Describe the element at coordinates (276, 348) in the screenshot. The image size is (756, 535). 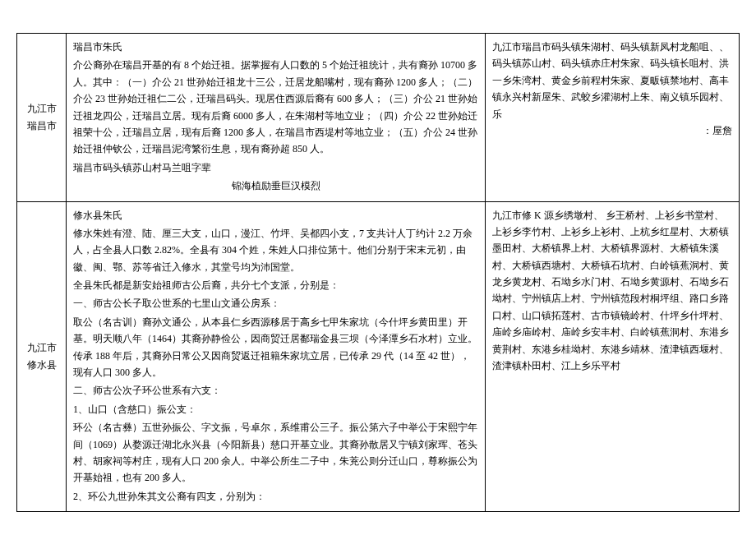
I see `desc-paragraph: 取公（名古训）裔孙文通公，从本县仁乡西源移居于高乡七甲朱家坑（今什坪乡黄田里）开…` at that location.